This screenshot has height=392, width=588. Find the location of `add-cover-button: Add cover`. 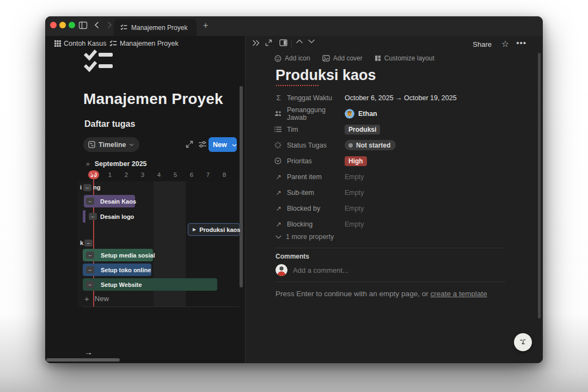

add-cover-button: Add cover is located at coordinates (342, 58).